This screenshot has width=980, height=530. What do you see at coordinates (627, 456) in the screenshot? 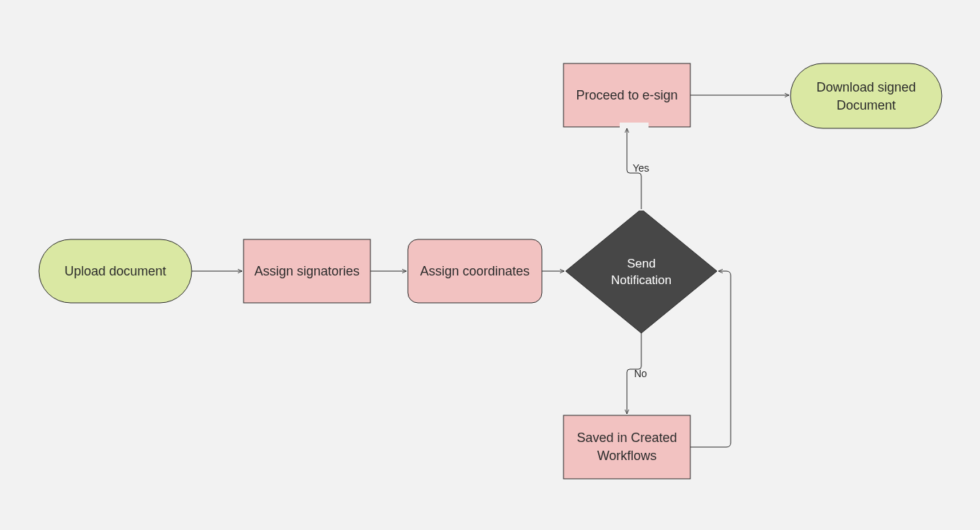
I see `node-saved-workflows-line2: Workflows` at bounding box center [627, 456].